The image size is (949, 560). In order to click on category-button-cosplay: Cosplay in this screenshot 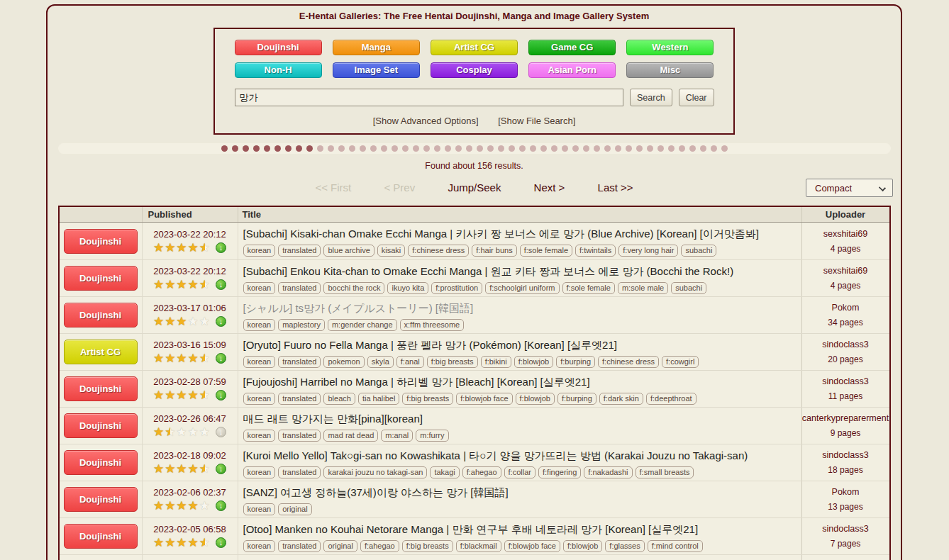, I will do `click(474, 70)`.